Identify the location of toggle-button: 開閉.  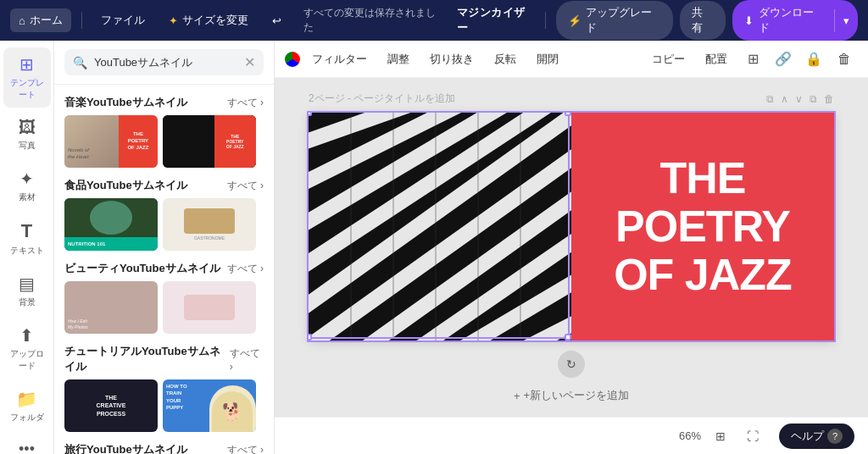
(548, 59).